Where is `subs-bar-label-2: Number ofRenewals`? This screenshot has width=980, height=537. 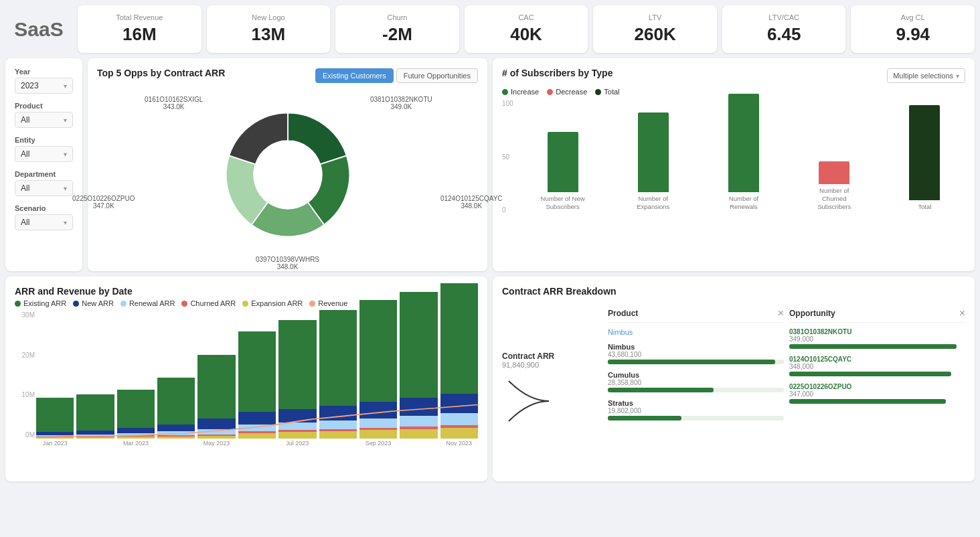 subs-bar-label-2: Number ofRenewals is located at coordinates (744, 203).